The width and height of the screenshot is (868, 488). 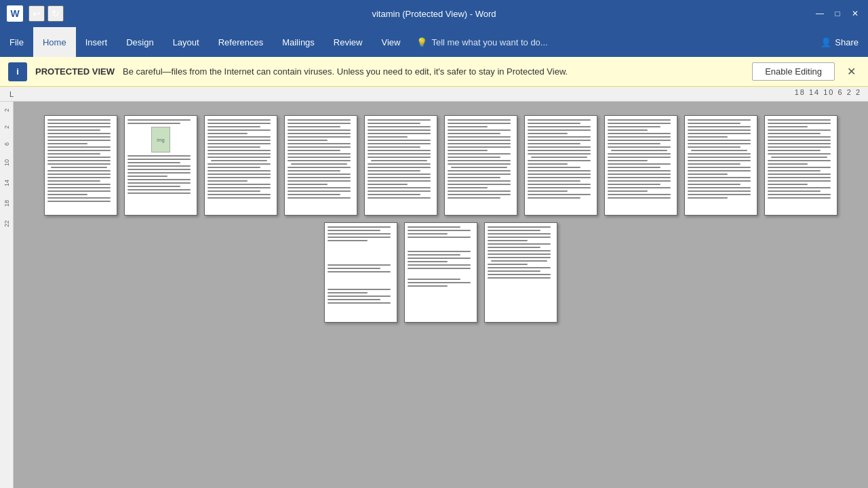 I want to click on protected-icon: i, so click(x=18, y=72).